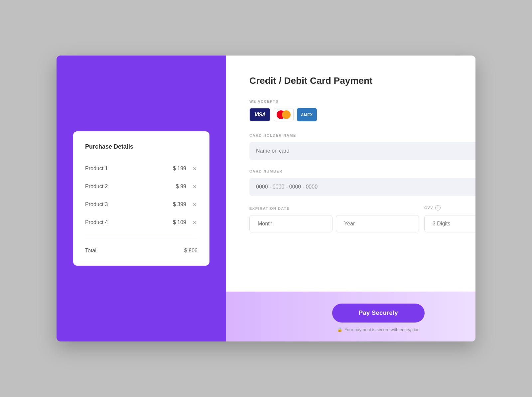 The height and width of the screenshot is (397, 532). Describe the element at coordinates (187, 187) in the screenshot. I see `product-right: $ 99 ✕` at that location.